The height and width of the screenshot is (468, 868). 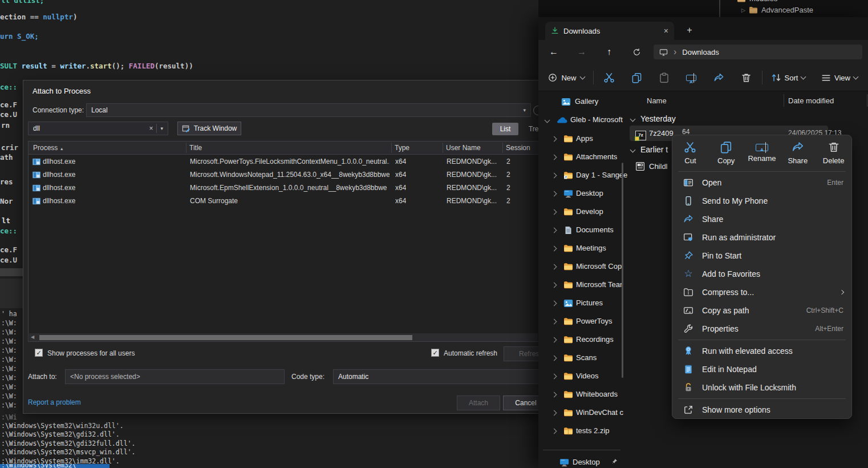 I want to click on tree-expander-icon: ▷, so click(x=744, y=10).